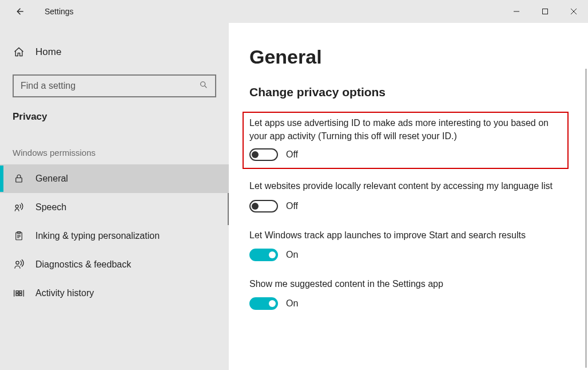  Describe the element at coordinates (48, 52) in the screenshot. I see `home-label: Home` at that location.